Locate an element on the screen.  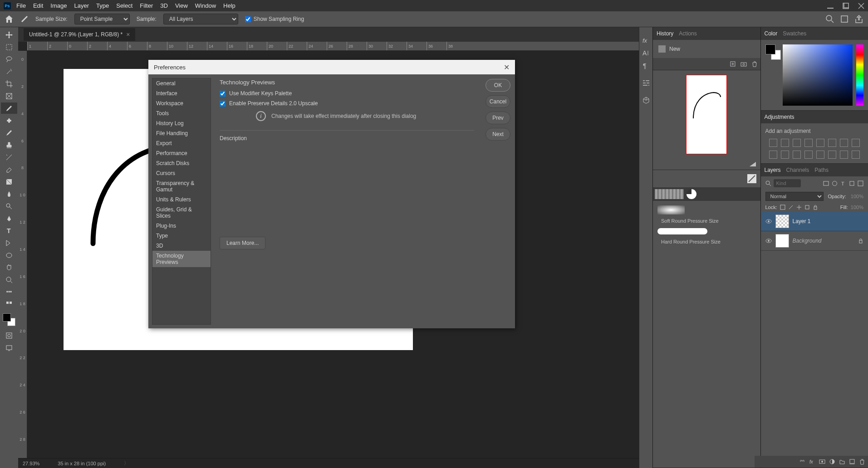
lock-transparency-icon is located at coordinates (783, 207).